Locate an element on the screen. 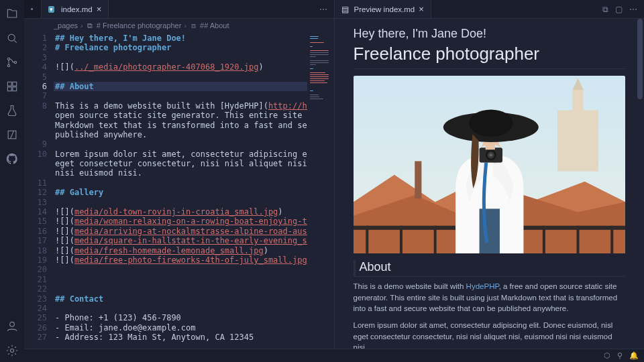 The height and width of the screenshot is (362, 644). status-item: ⚲ is located at coordinates (620, 355).